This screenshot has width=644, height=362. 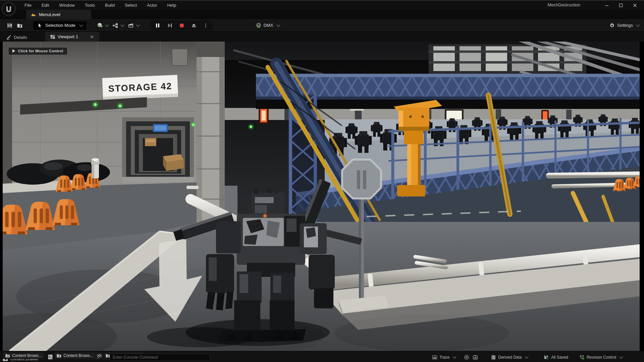 What do you see at coordinates (621, 5) in the screenshot?
I see `window-controls` at bounding box center [621, 5].